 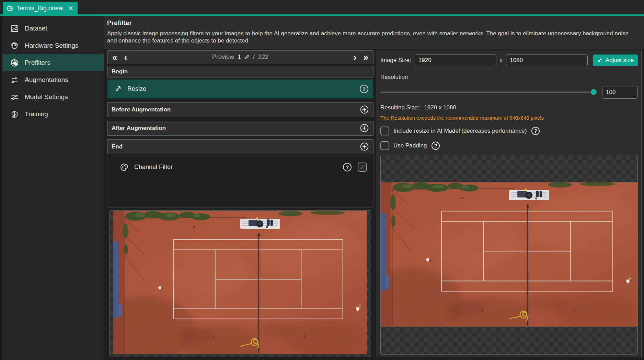 What do you see at coordinates (38, 63) in the screenshot?
I see `sidebar-item-label: Prefilters` at bounding box center [38, 63].